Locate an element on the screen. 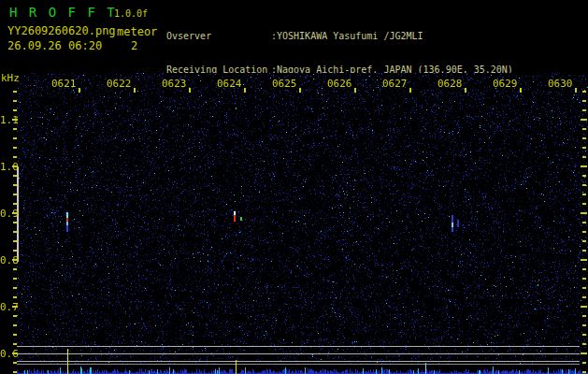 This screenshot has height=374, width=588. x-axis-minute-label: 0627 is located at coordinates (394, 84).